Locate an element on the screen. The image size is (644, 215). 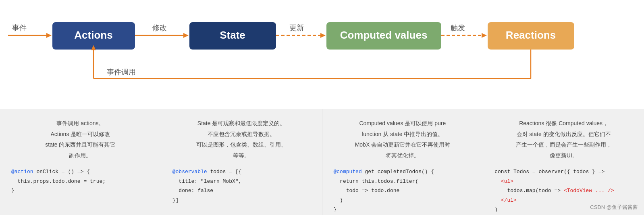
svg-text: 更新 is located at coordinates (297, 28).